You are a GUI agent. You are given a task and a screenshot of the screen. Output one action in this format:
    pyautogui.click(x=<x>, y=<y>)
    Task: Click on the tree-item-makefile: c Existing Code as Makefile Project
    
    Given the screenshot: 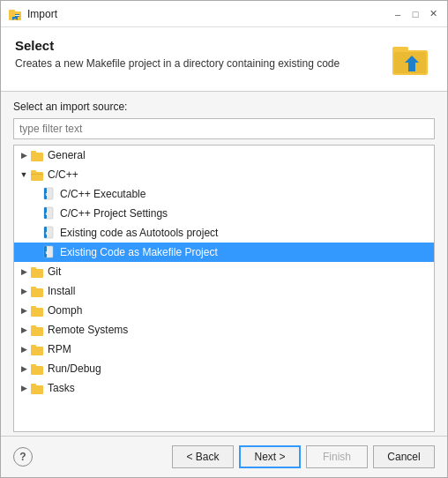 What is the action you would take?
    pyautogui.click(x=224, y=252)
    